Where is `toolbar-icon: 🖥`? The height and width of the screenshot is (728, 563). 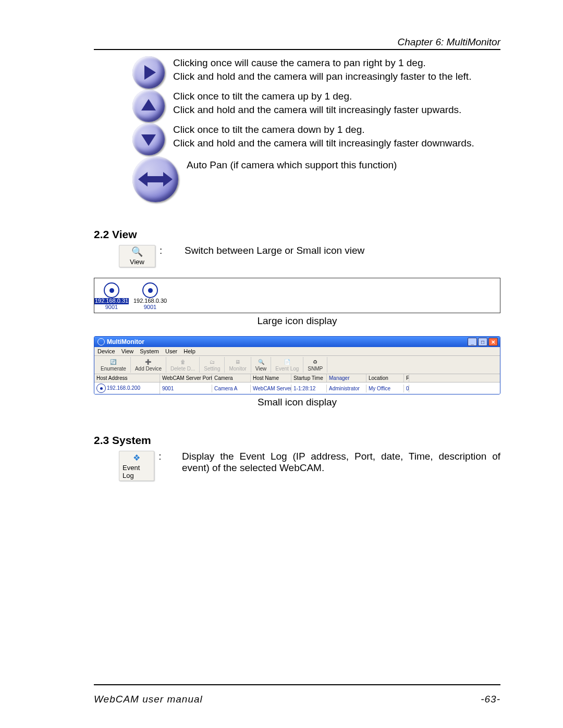 toolbar-icon: 🖥 is located at coordinates (238, 362).